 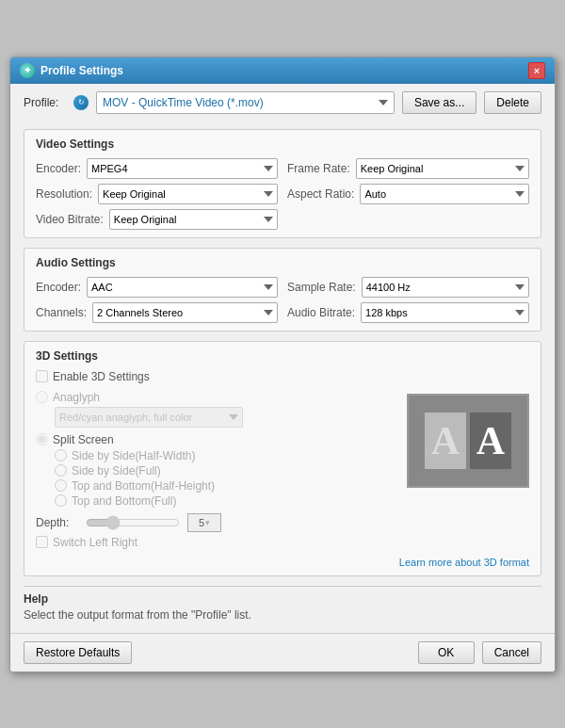 What do you see at coordinates (58, 287) in the screenshot?
I see `audio-encoder-label: Encoder:` at bounding box center [58, 287].